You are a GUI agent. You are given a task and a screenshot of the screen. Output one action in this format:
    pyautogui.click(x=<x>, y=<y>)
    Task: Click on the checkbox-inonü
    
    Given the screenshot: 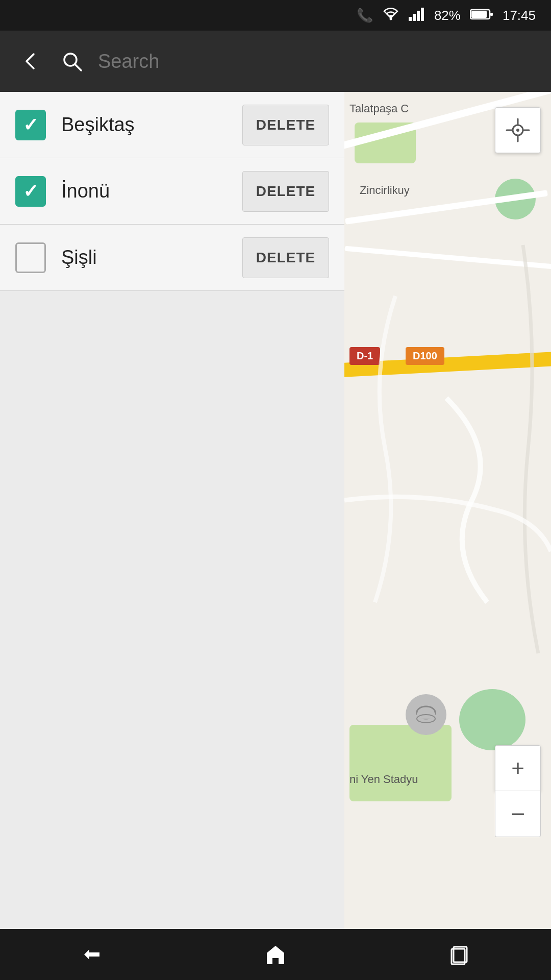 What is the action you would take?
    pyautogui.click(x=31, y=191)
    